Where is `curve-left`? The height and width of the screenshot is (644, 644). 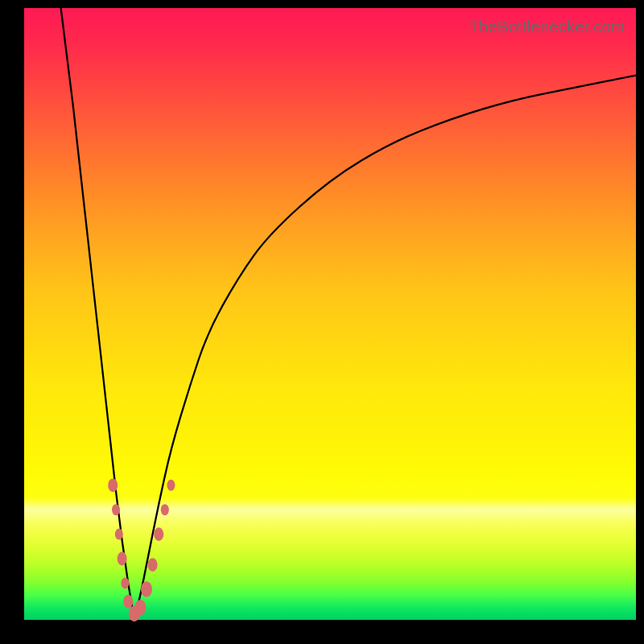
curve-left is located at coordinates (98, 314).